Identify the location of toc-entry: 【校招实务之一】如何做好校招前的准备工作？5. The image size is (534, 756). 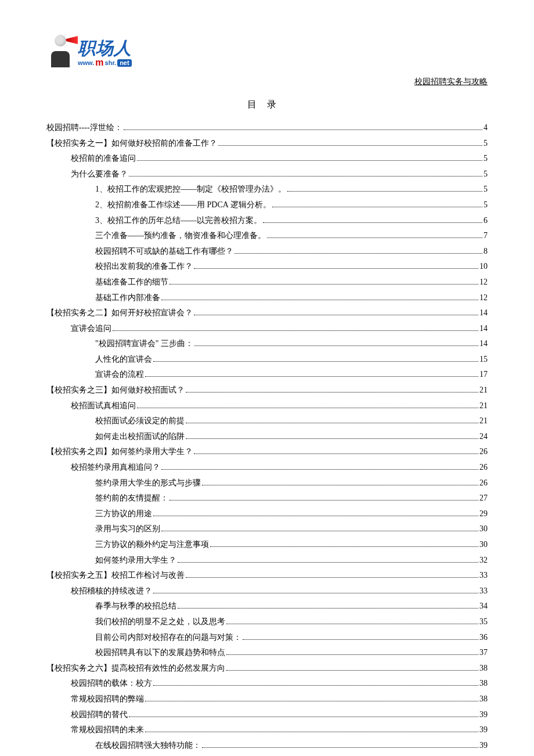
(267, 144).